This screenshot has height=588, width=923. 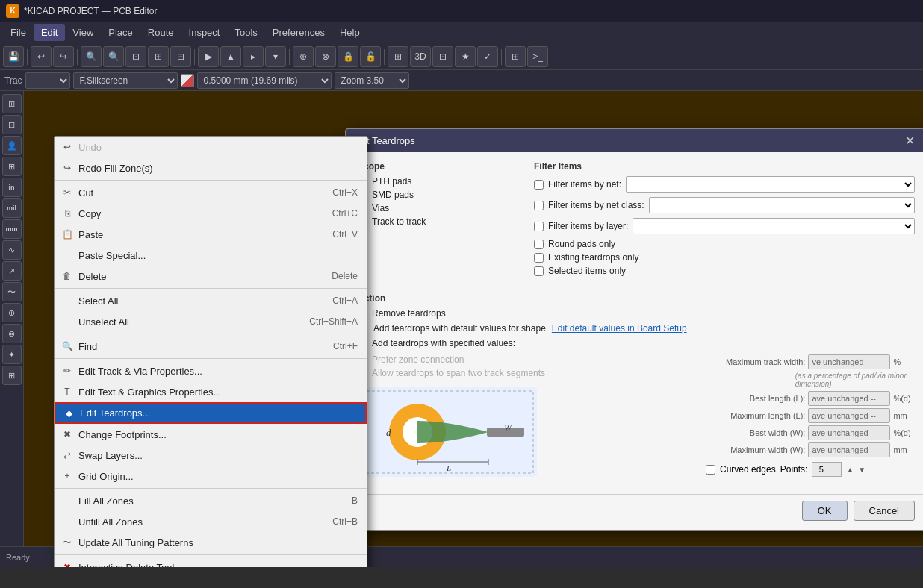 I want to click on toolbar-net: ⊞, so click(x=398, y=57).